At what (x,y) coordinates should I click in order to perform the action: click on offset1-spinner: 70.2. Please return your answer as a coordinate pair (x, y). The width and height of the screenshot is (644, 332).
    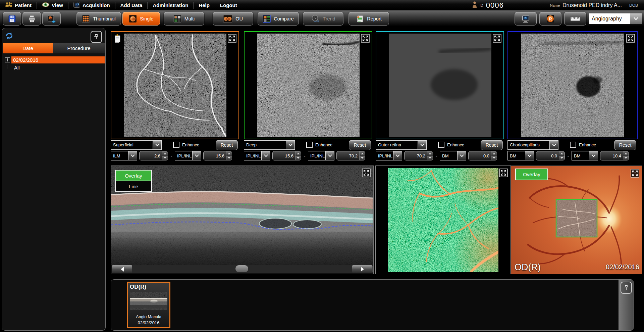
    Looking at the image, I should click on (419, 156).